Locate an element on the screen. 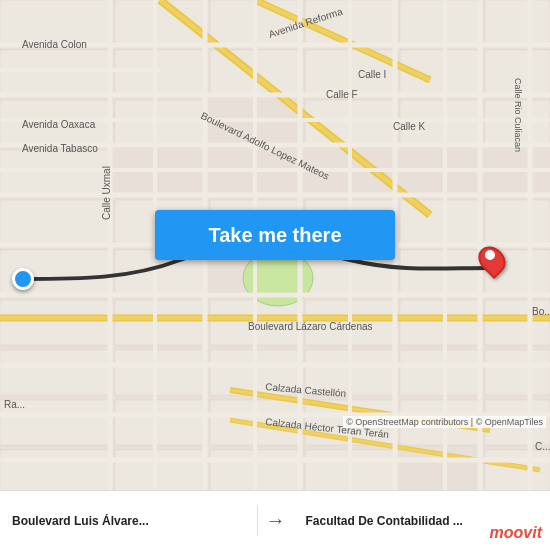 The width and height of the screenshot is (550, 550). destination-marker is located at coordinates (492, 260).